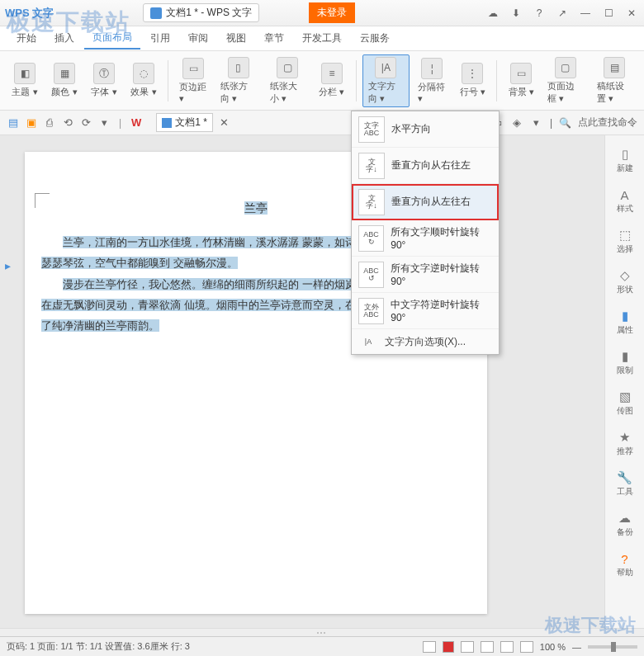  I want to click on menu-item: 引用, so click(160, 38).